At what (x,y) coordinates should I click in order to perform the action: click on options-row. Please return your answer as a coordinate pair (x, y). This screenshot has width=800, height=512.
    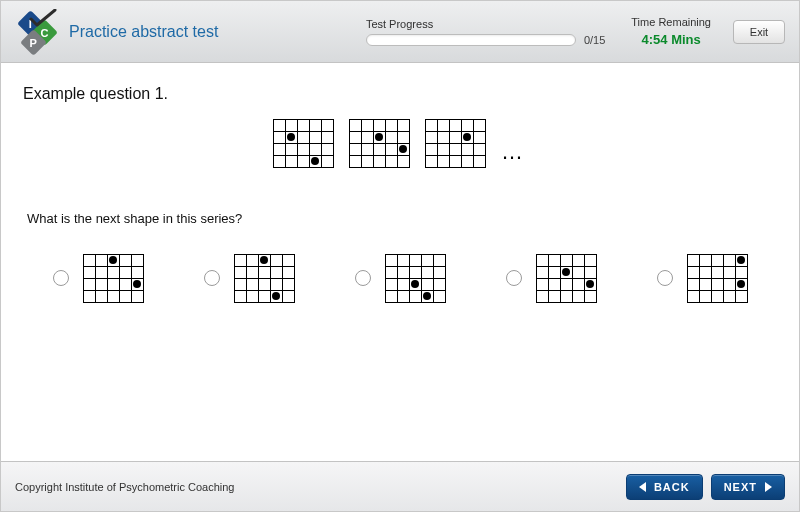
    Looking at the image, I should click on (400, 278).